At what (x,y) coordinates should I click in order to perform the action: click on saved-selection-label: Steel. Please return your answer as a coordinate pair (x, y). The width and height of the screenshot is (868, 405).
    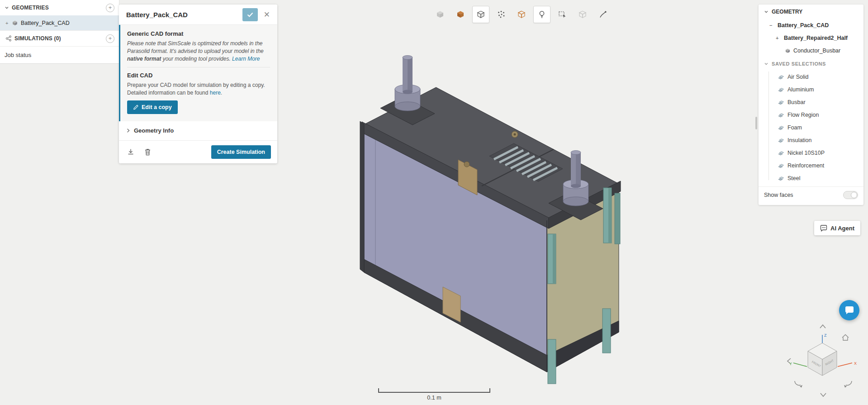
    Looking at the image, I should click on (794, 178).